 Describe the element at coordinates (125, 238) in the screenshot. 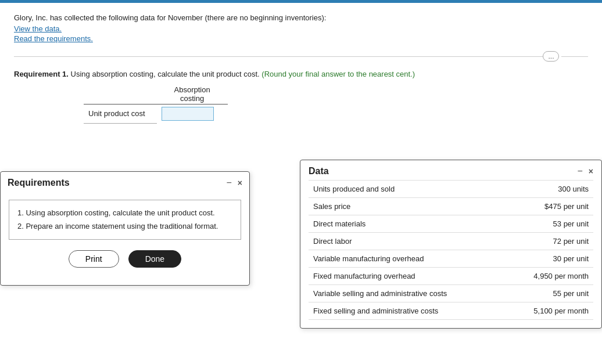

I see `requirements-modal-body: 1. Using absorption costing, calculate t…` at that location.